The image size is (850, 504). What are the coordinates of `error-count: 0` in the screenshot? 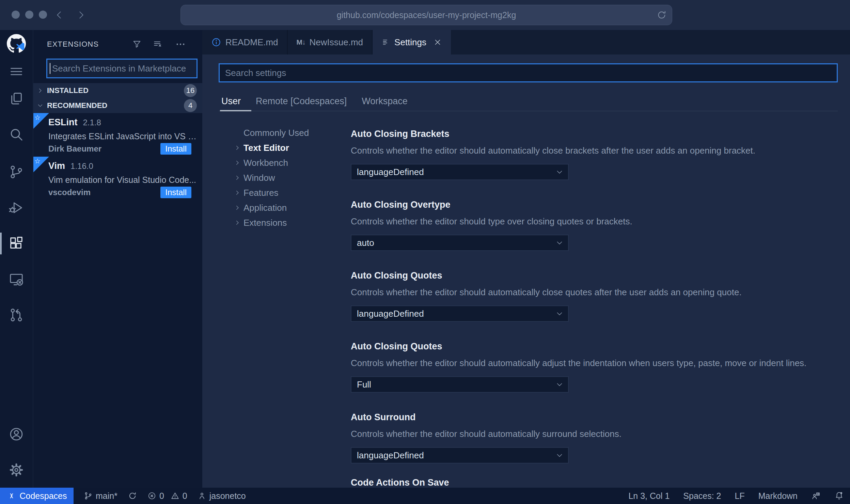 It's located at (162, 496).